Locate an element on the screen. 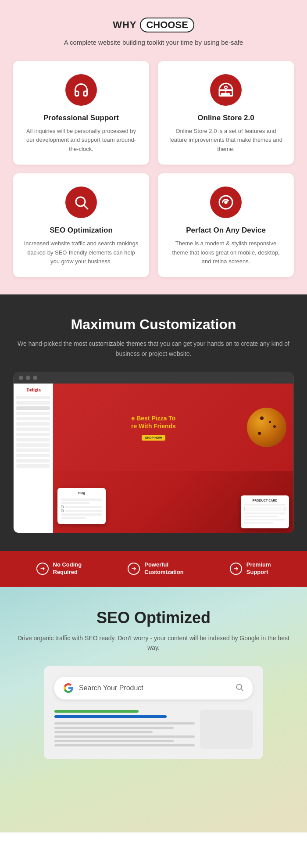 The width and height of the screenshot is (307, 868). device-icon-circle is located at coordinates (226, 202).